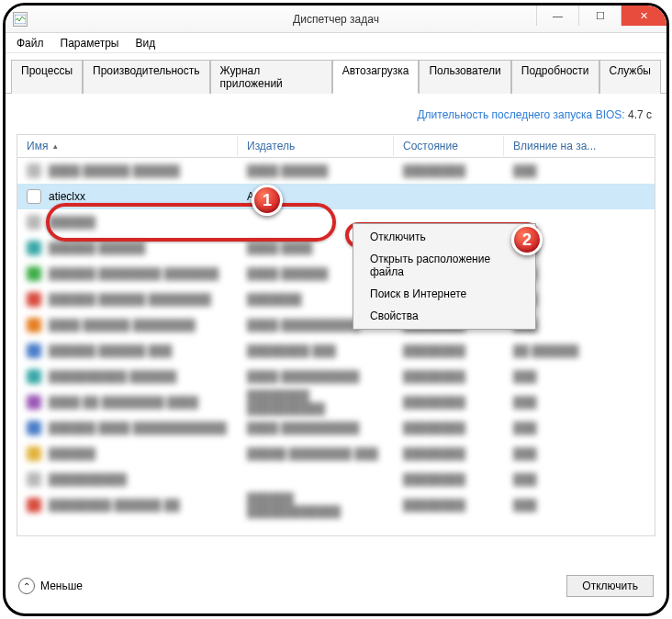  What do you see at coordinates (336, 43) in the screenshot?
I see `menubar: Файл Параметры Вид` at bounding box center [336, 43].